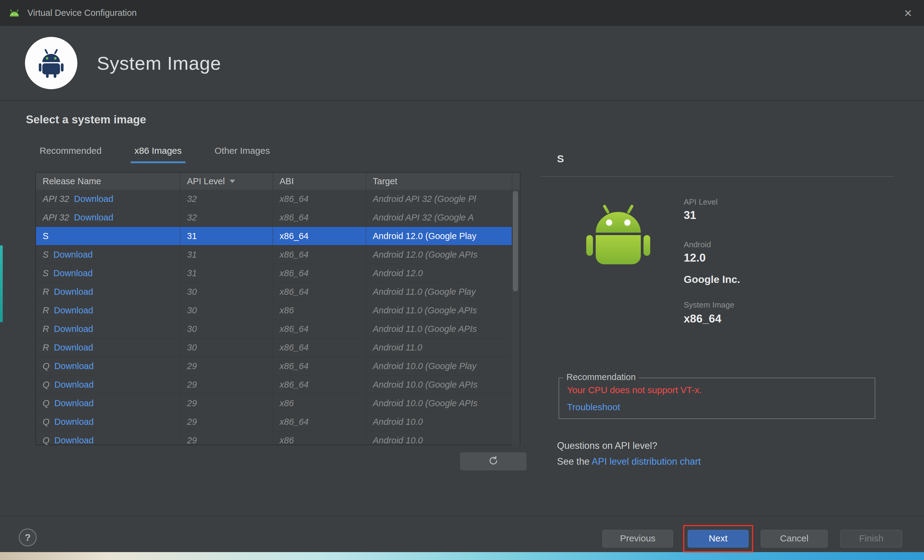 This screenshot has height=560, width=924. What do you see at coordinates (439, 181) in the screenshot?
I see `column-target: Target` at bounding box center [439, 181].